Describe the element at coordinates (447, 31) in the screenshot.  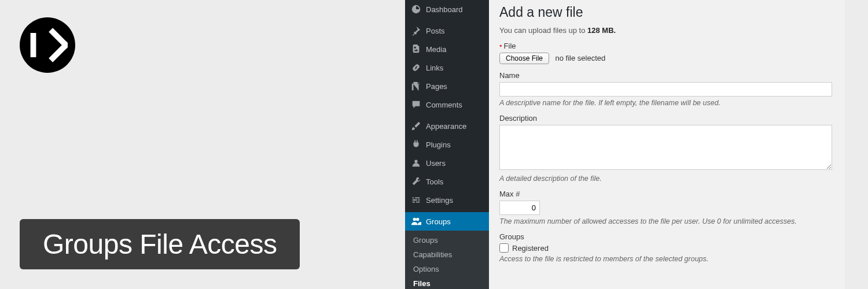
I see `sidebar-item-posts: Posts` at that location.